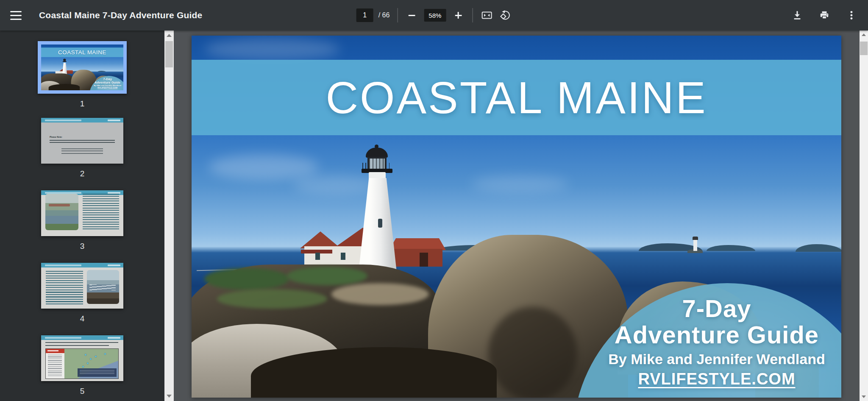 This screenshot has width=868, height=401. Describe the element at coordinates (82, 67) in the screenshot. I see `thumbnail-cover-art: COASTAL MAINE 7-Day Adventure Guide By M…` at that location.